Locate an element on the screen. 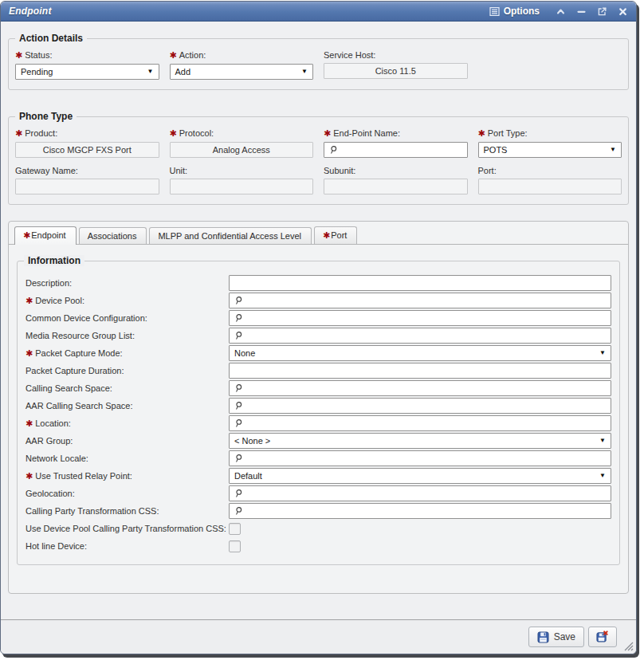 The width and height of the screenshot is (644, 660). tab-port: ✱Port is located at coordinates (336, 235).